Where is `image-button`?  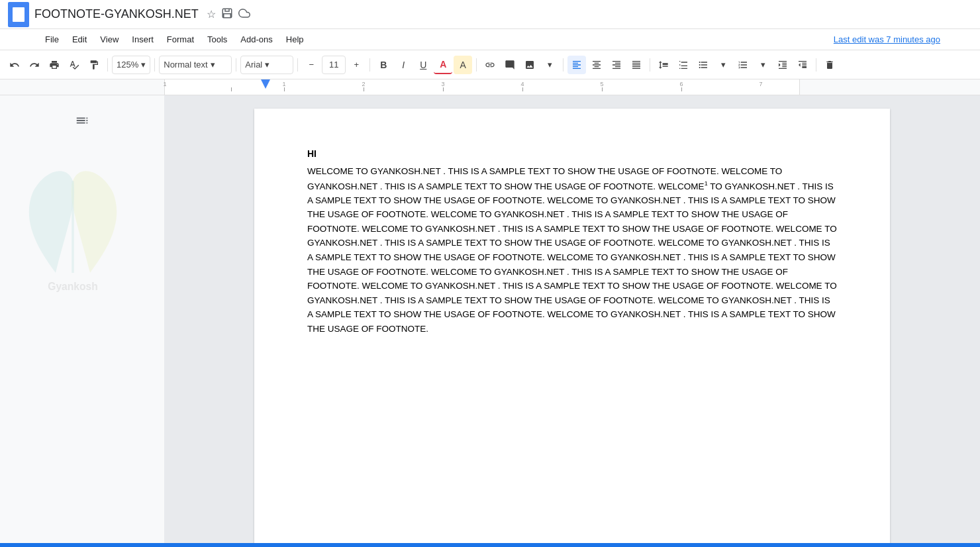 image-button is located at coordinates (530, 65).